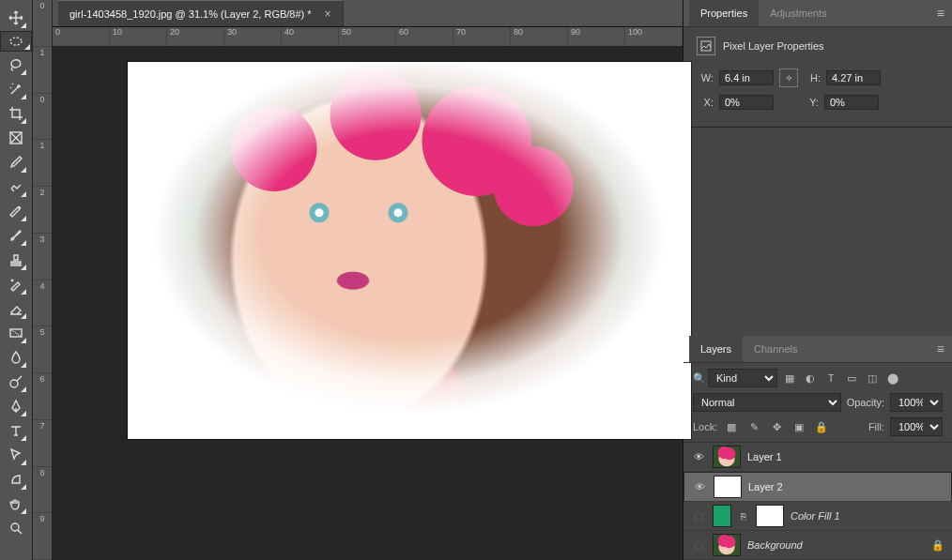 The height and width of the screenshot is (560, 952). I want to click on width-label: W:, so click(705, 78).